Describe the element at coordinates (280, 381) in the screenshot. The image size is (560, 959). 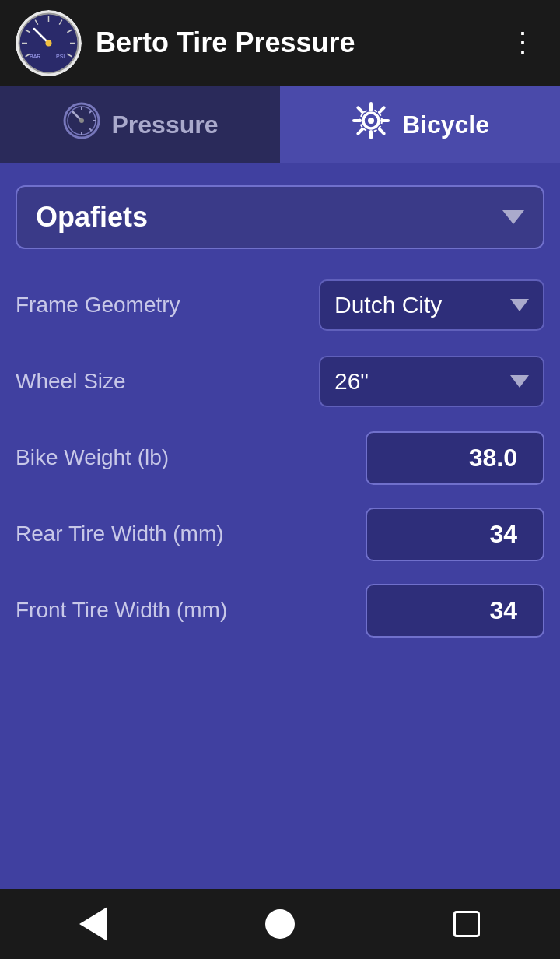
I see `wheel-size-row: Wheel Size 26"` at that location.